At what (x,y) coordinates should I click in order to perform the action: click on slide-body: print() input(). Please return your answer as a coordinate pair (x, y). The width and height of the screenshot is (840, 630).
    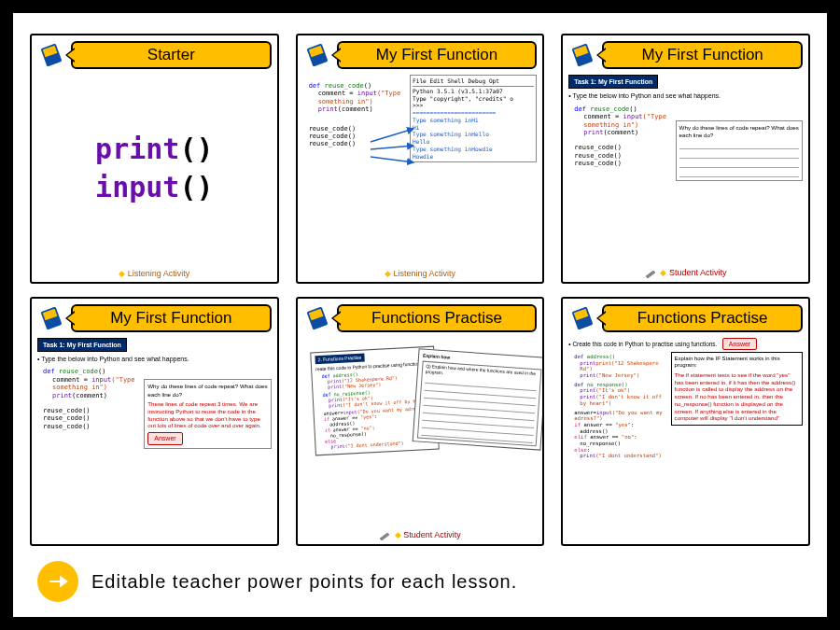
    Looking at the image, I should click on (155, 169).